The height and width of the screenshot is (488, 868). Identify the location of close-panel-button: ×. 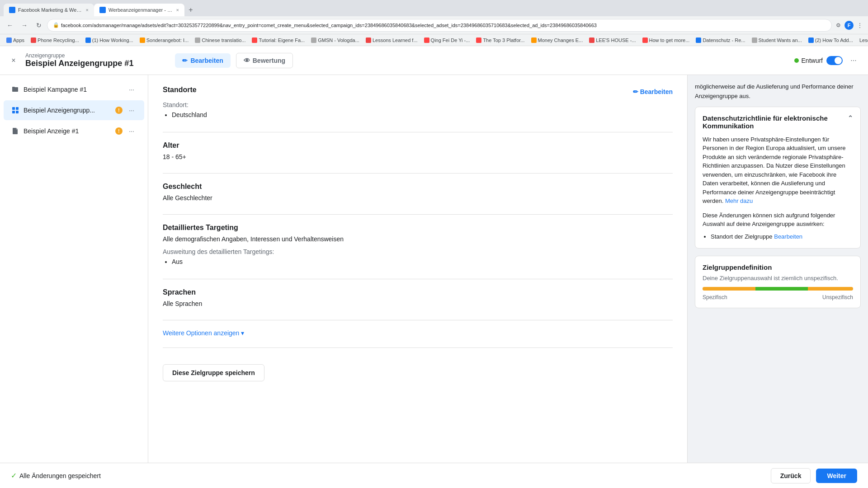
(14, 61).